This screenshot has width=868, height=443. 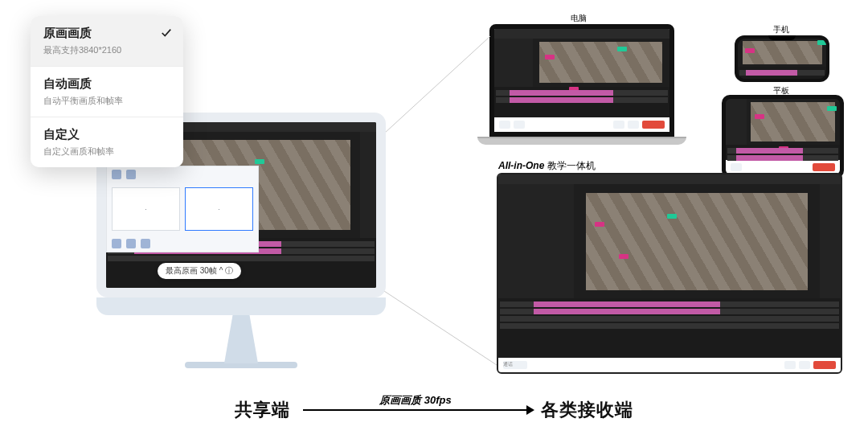 I want to click on window-icon, so click(x=131, y=174).